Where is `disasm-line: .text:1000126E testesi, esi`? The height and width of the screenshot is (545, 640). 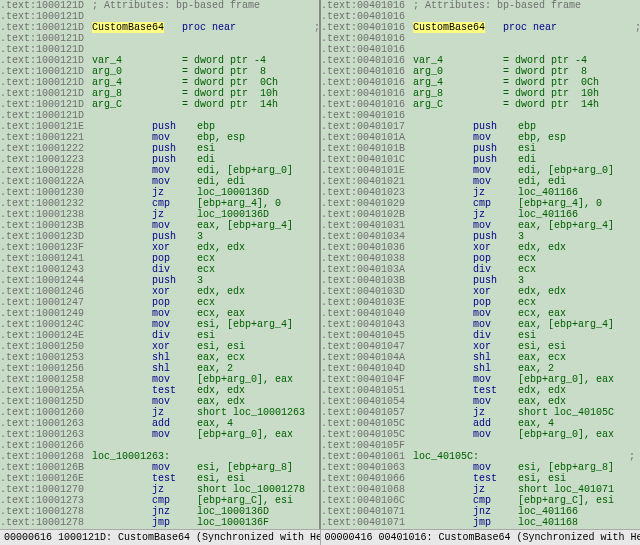 disasm-line: .text:1000126E testesi, esi is located at coordinates (160, 478).